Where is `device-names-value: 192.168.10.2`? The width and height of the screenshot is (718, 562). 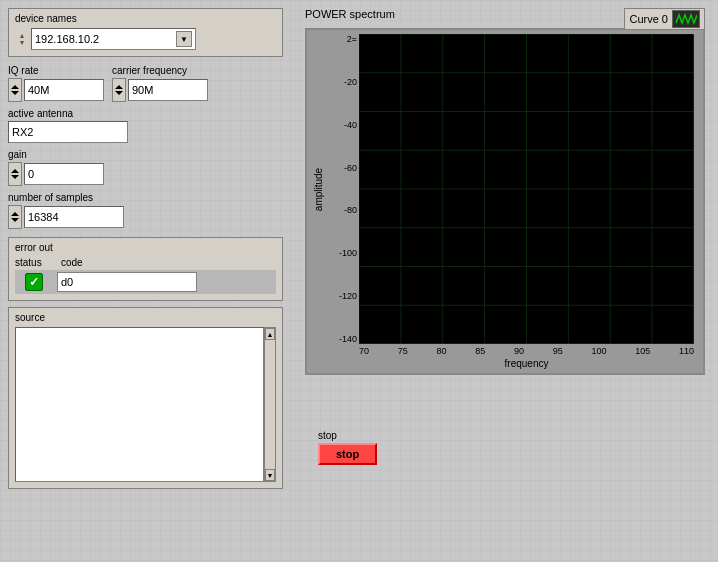 device-names-value: 192.168.10.2 is located at coordinates (67, 39).